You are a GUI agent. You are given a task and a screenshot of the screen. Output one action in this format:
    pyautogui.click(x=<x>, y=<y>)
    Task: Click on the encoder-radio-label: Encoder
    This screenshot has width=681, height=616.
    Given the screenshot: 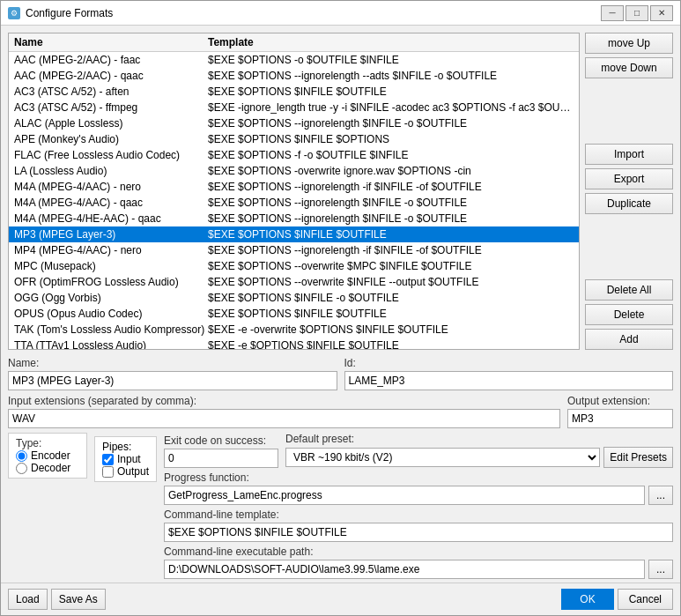 What is the action you would take?
    pyautogui.click(x=48, y=456)
    